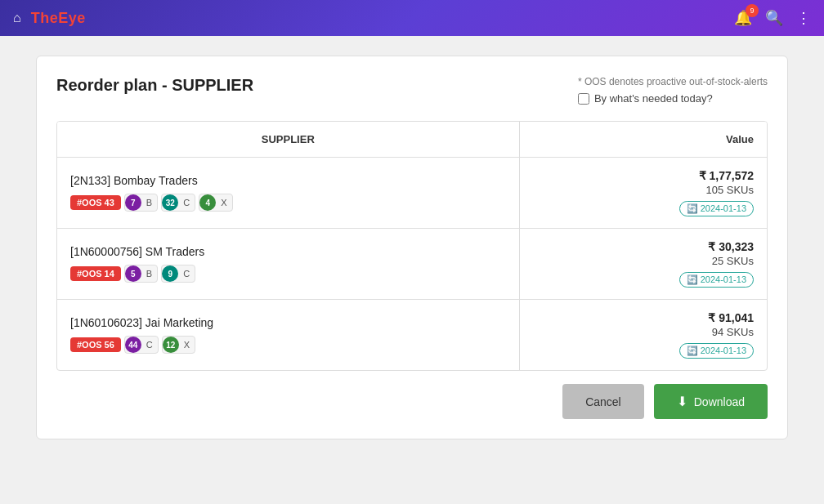 Image resolution: width=824 pixels, height=504 pixels. Describe the element at coordinates (804, 18) in the screenshot. I see `menu-icon: ⋮` at that location.